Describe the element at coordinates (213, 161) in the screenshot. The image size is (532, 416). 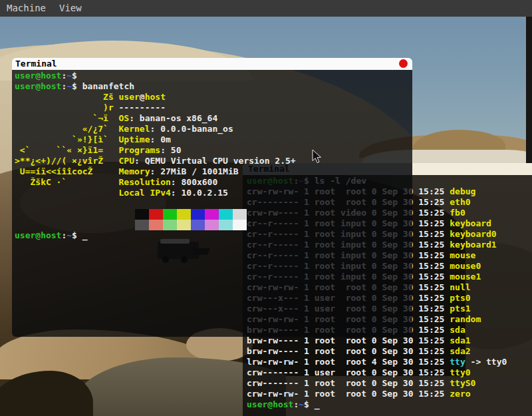
I see `terminal-line: >**¿<+)//( ×¿vîrŽ CPU: QEMU Virtual CPU …` at that location.